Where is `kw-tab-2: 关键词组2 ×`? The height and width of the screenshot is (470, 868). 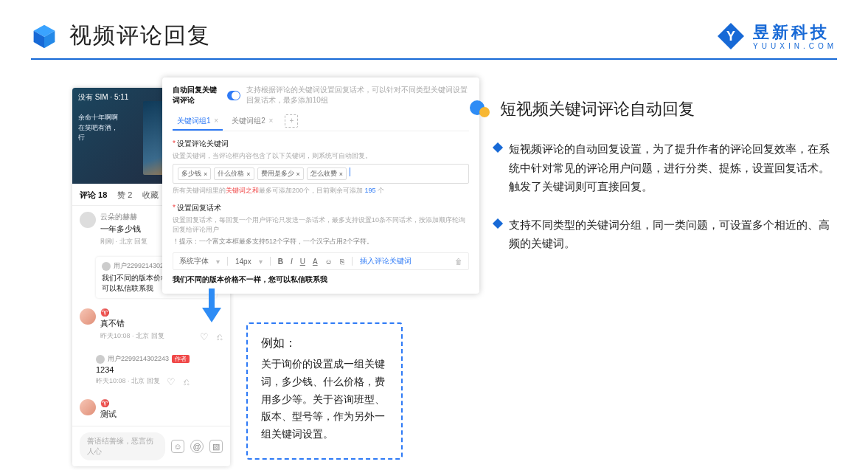 kw-tab-2: 关键词组2 × is located at coordinates (252, 122).